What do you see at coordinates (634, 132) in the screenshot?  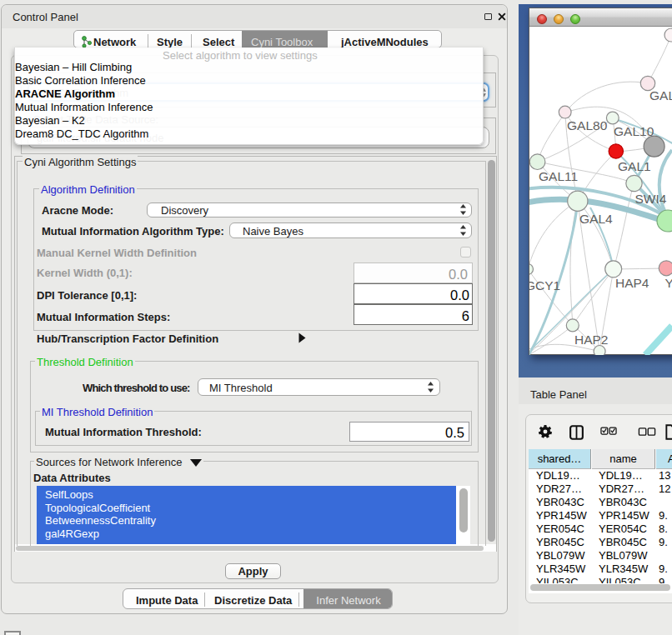 I see `svg-text: GAL10` at bounding box center [634, 132].